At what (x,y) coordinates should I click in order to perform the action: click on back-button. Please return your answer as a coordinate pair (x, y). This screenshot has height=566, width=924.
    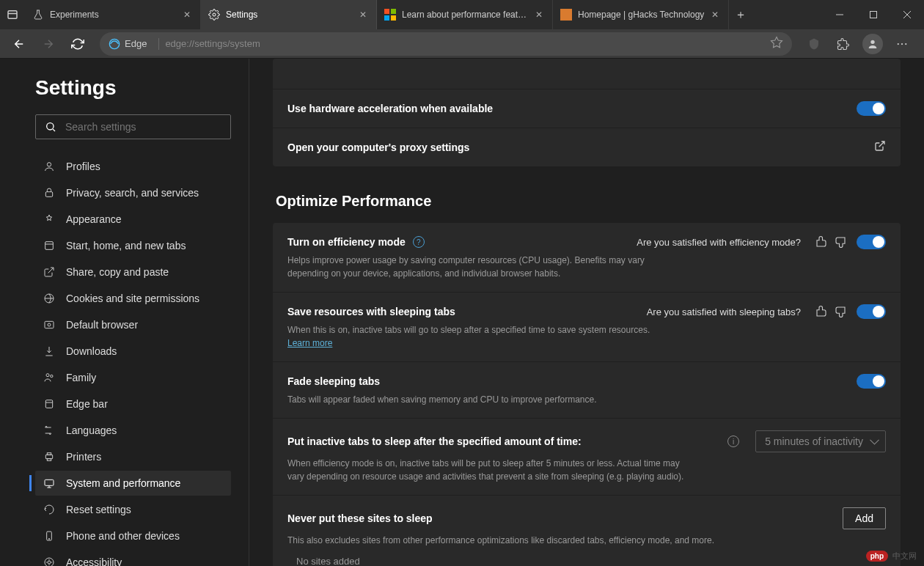
    Looking at the image, I should click on (19, 44).